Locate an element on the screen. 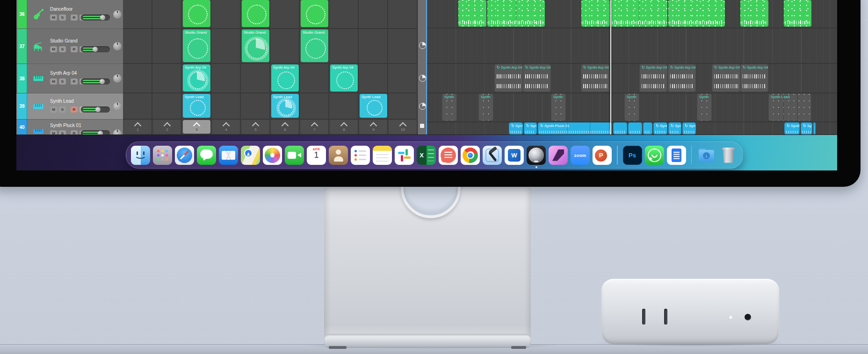 The image size is (868, 354). track-header-dancefloor: 36 Dancefloor M S R I is located at coordinates (70, 14).